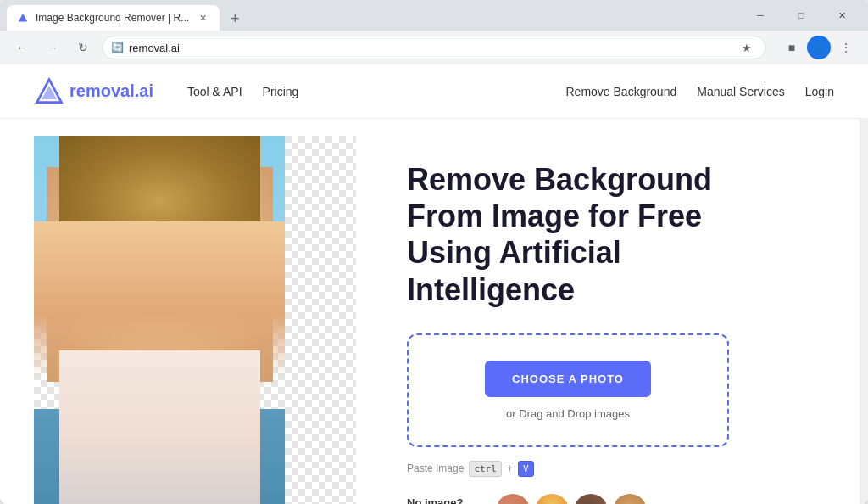  What do you see at coordinates (820, 92) in the screenshot?
I see `nav-link-login: Login` at bounding box center [820, 92].